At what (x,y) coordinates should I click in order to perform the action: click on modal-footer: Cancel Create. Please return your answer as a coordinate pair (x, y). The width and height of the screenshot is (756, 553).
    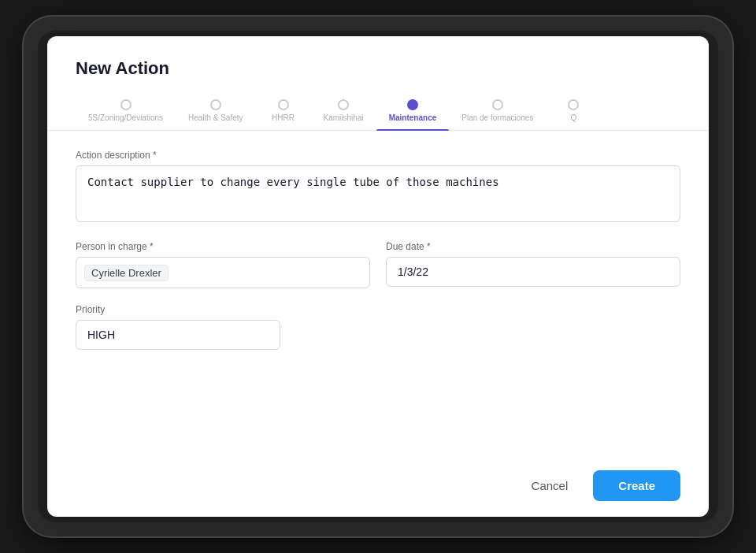
    Looking at the image, I should click on (378, 488).